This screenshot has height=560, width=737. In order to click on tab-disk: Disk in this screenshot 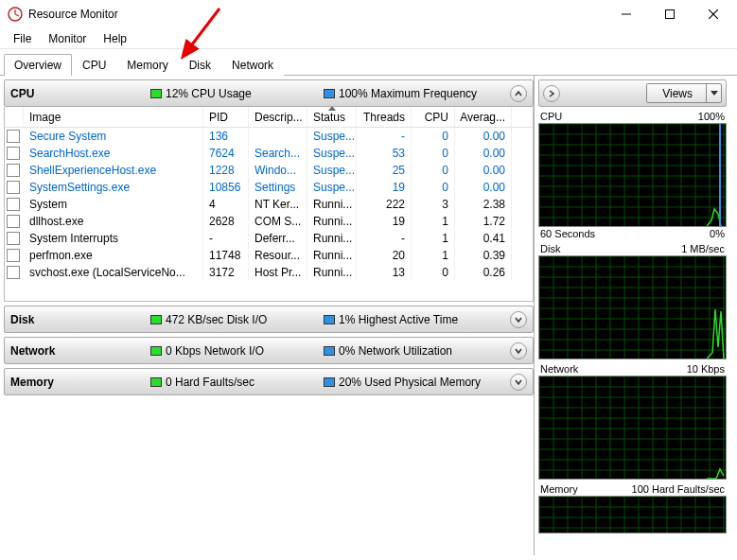, I will do `click(201, 64)`.